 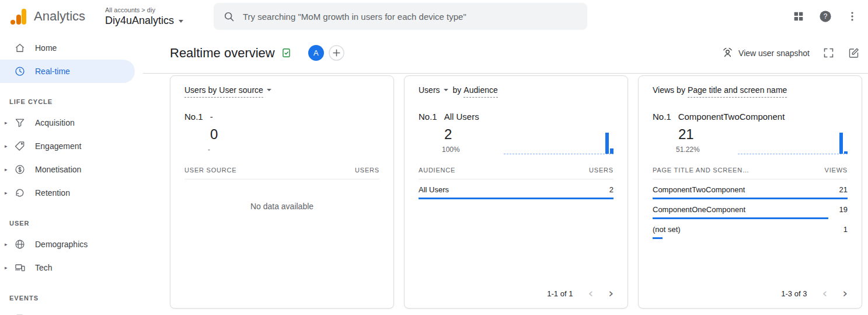 What do you see at coordinates (53, 71) in the screenshot?
I see `sidebar-item-label: Real-time` at bounding box center [53, 71].